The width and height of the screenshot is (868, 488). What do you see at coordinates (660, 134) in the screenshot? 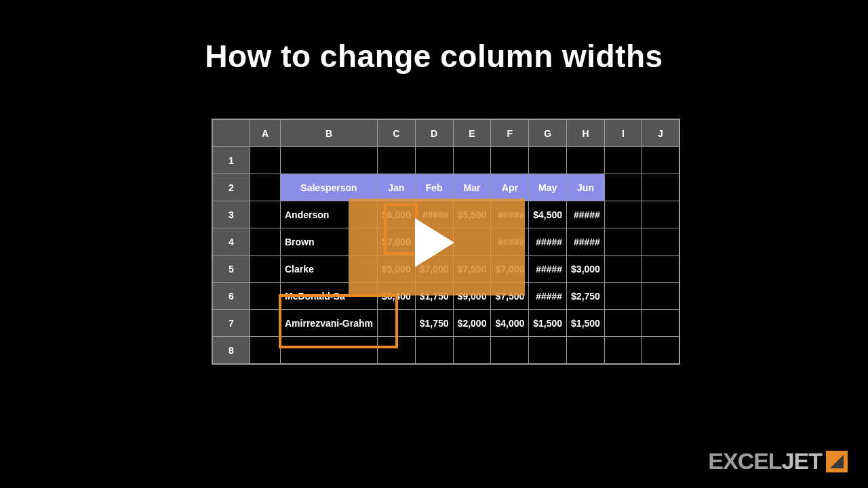
I see `col-header-J: J` at bounding box center [660, 134].